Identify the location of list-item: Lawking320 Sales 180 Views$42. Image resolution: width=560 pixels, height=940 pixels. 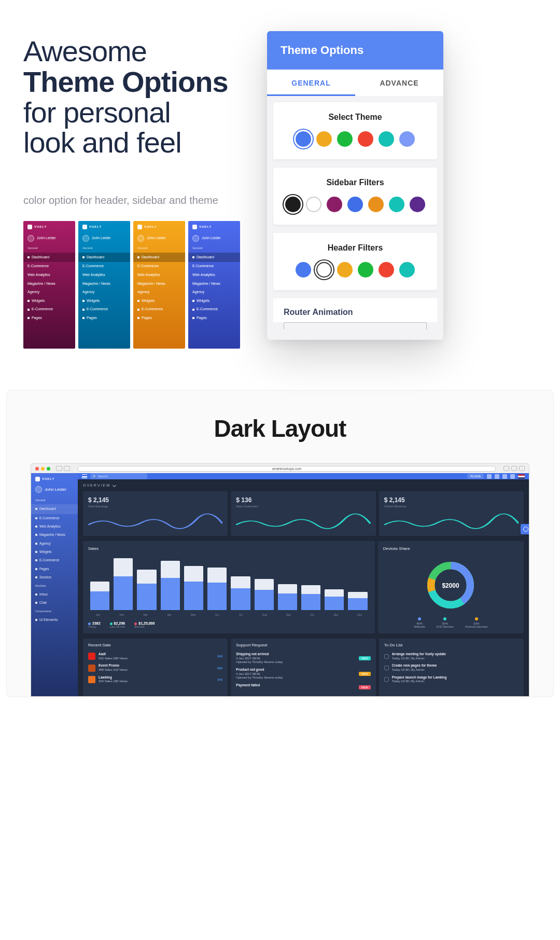
(156, 680).